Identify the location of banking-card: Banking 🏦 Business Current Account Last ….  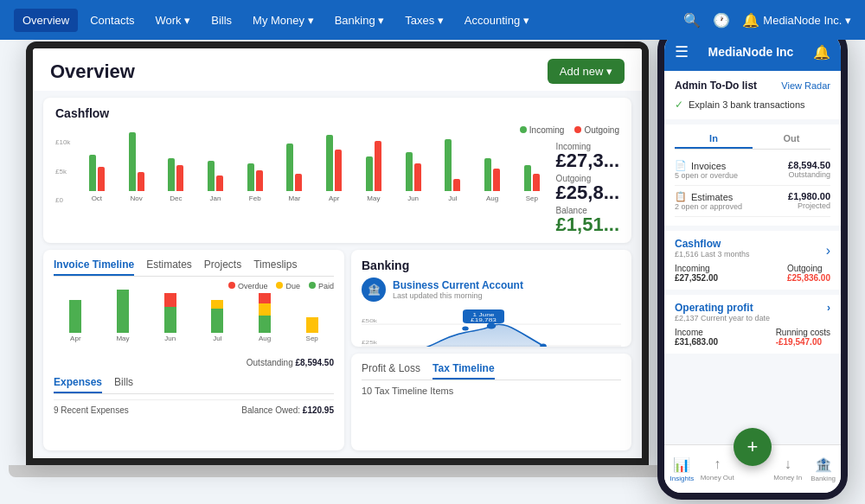
(491, 298).